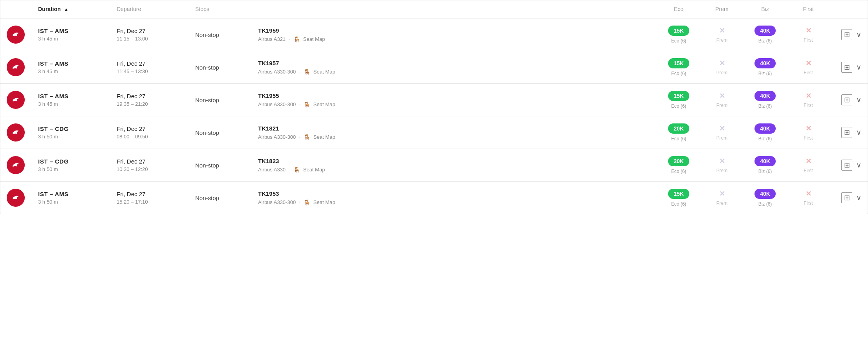 Image resolution: width=868 pixels, height=342 pixels. I want to click on flight-details: TK1955 Airbus A330-300 · 🪑 Seat Map, so click(458, 100).